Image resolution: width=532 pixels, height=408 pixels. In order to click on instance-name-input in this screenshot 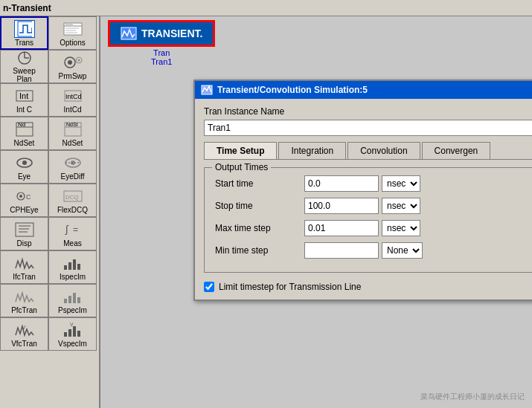, I will do `click(368, 128)`.